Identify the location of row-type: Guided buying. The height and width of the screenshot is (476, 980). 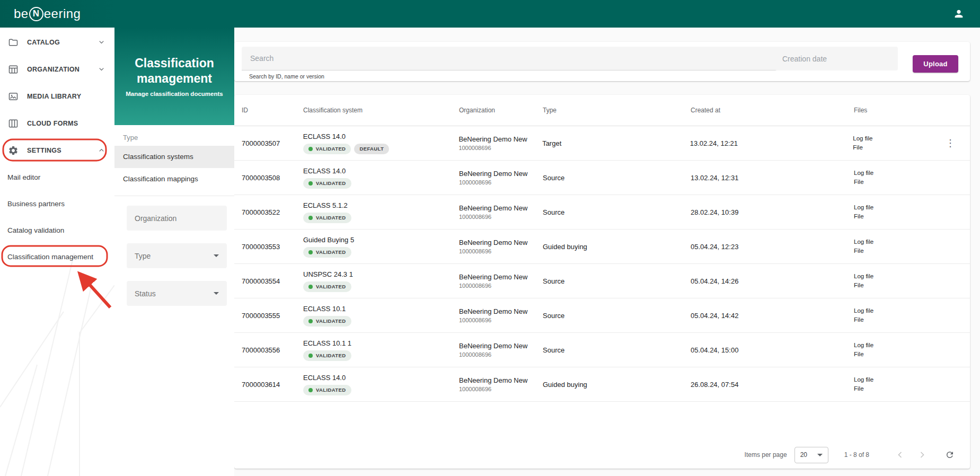
(617, 247).